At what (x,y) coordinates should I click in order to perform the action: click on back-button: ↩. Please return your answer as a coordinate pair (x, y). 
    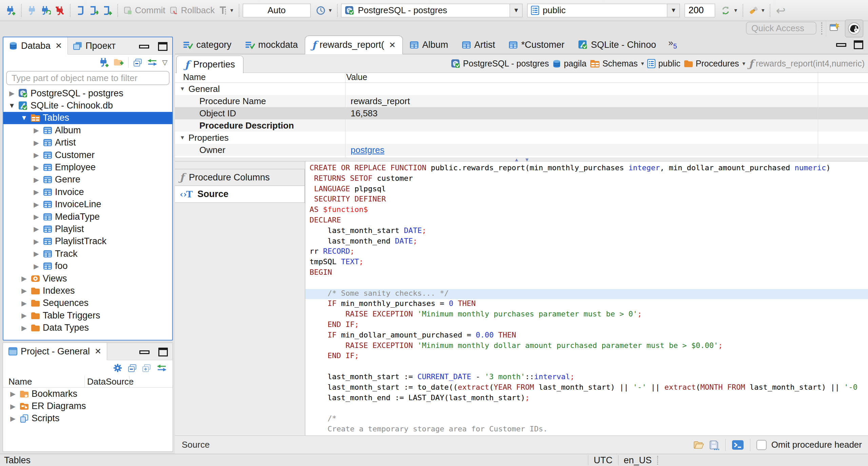
    Looking at the image, I should click on (781, 11).